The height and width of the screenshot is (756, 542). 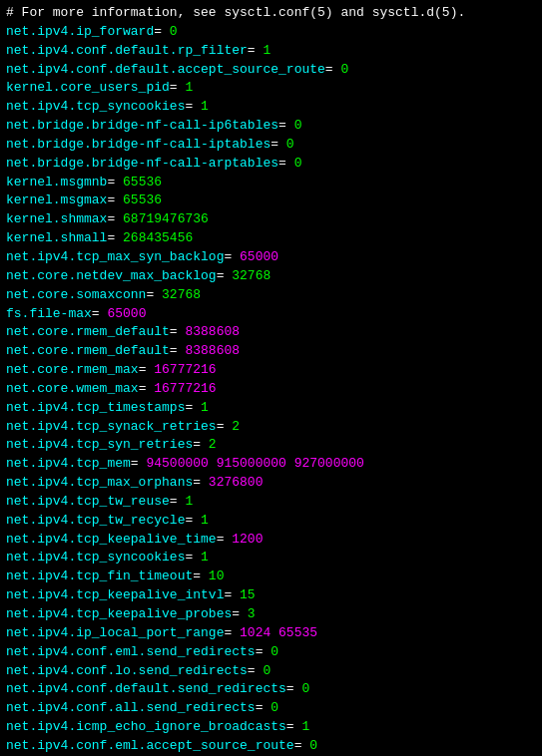 I want to click on terminal-line: net.bridge.bridge-nf-call-iptables= 0, so click(x=271, y=146).